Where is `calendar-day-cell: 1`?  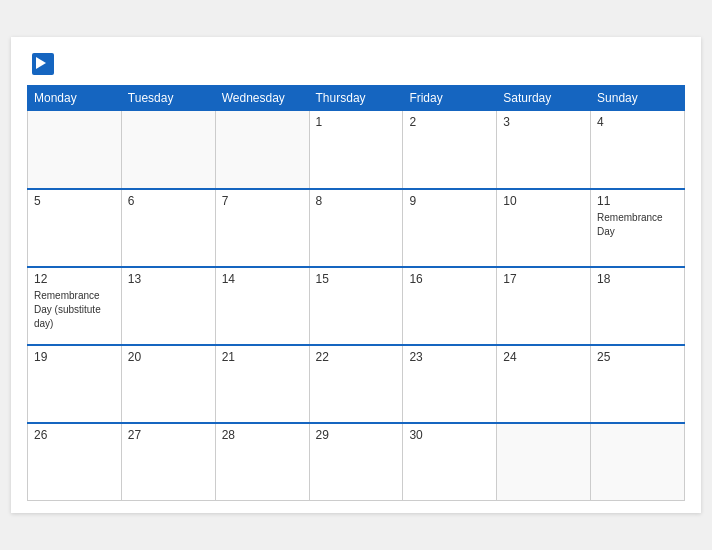 calendar-day-cell: 1 is located at coordinates (356, 150).